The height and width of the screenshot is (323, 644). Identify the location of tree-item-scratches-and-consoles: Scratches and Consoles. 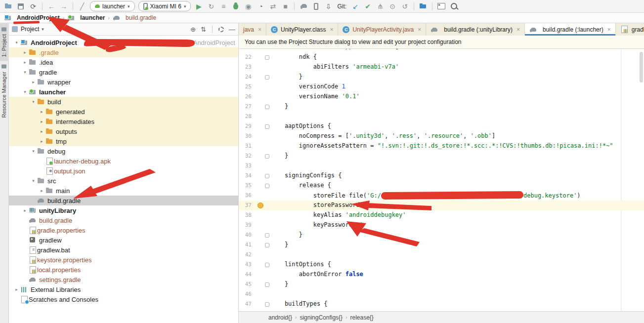
(124, 299).